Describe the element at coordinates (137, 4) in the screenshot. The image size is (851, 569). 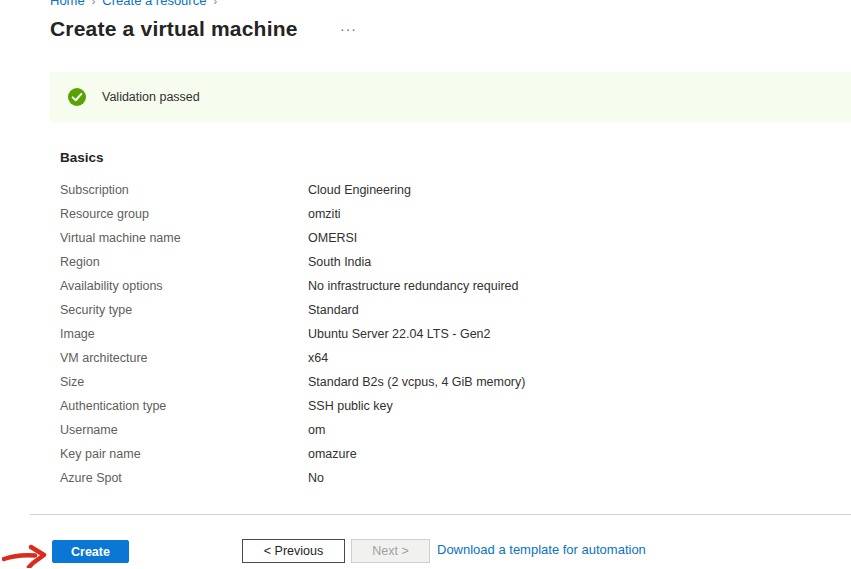
I see `breadcrumb: Home›Create a resource›` at that location.